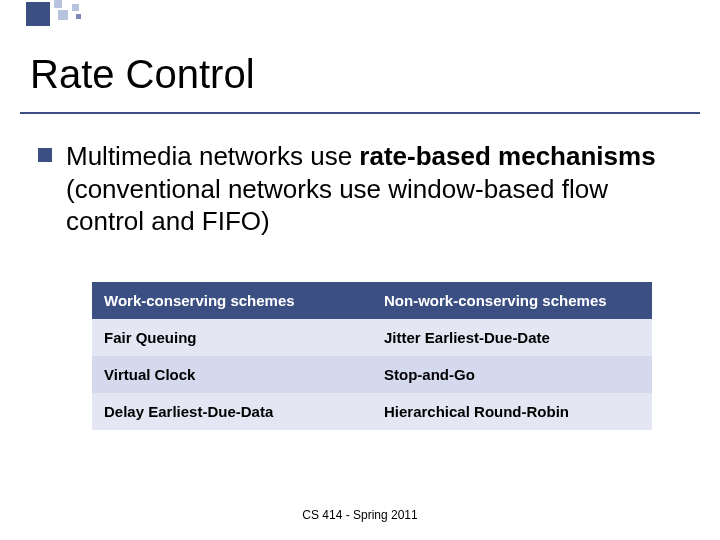 This screenshot has height=540, width=720. Describe the element at coordinates (78, 18) in the screenshot. I see `slide-decor` at that location.